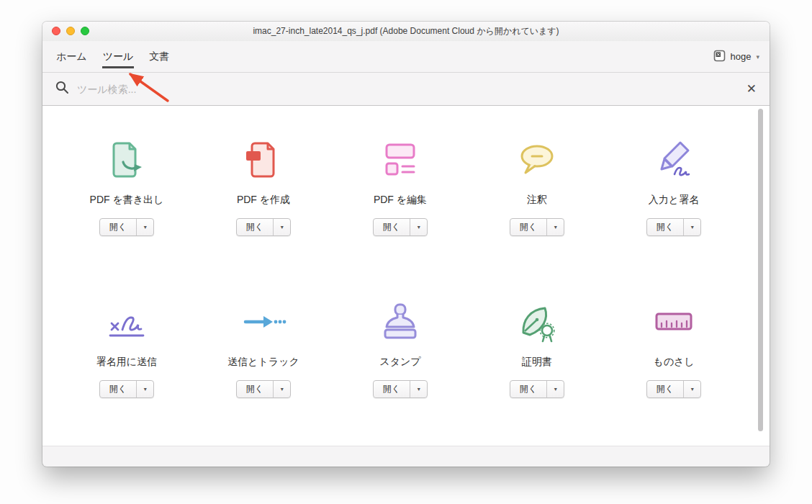 The height and width of the screenshot is (504, 812). I want to click on account-name: hoge, so click(741, 56).